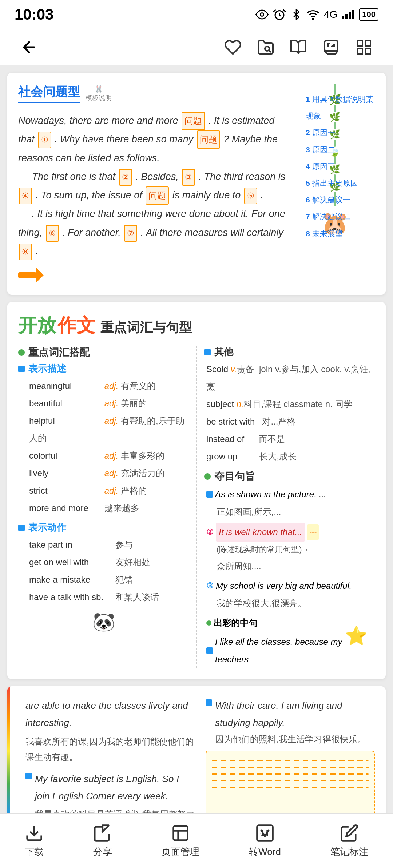  What do you see at coordinates (29, 47) in the screenshot?
I see `back-button` at bounding box center [29, 47].